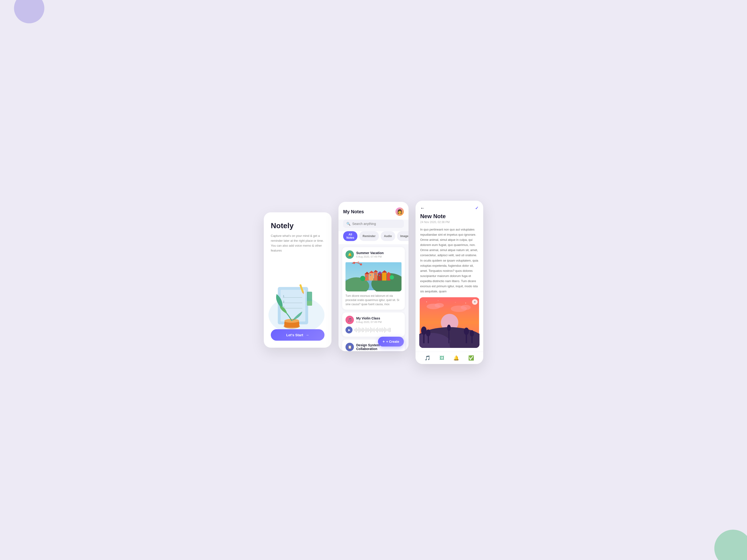  Describe the element at coordinates (731, 545) in the screenshot. I see `decorative-circle-bottom` at that location.